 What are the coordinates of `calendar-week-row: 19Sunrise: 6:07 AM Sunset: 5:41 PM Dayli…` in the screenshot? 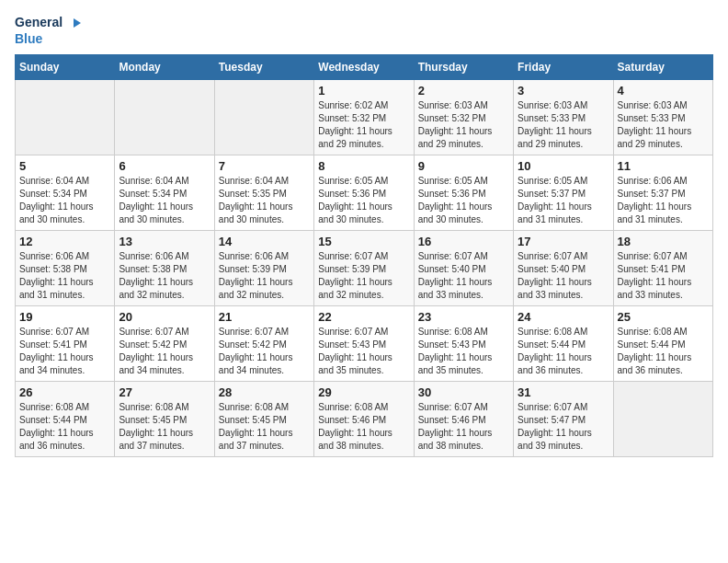 It's located at (364, 344).